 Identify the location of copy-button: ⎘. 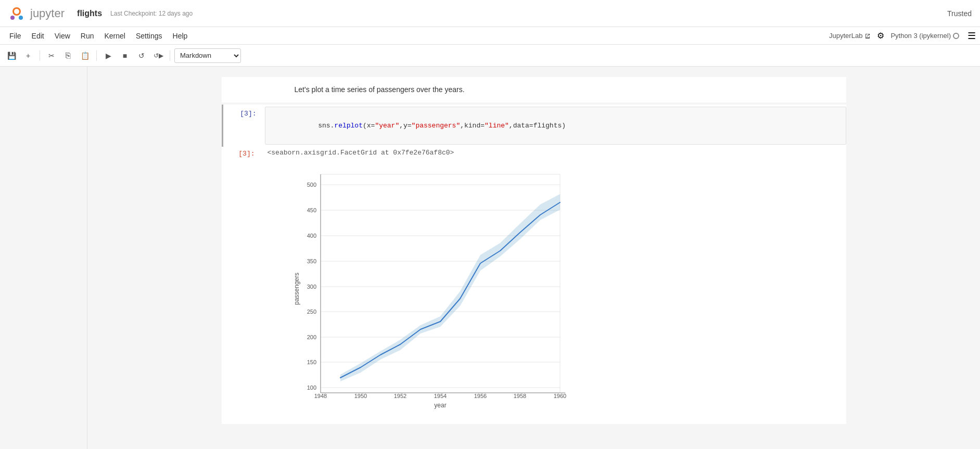
(68, 56).